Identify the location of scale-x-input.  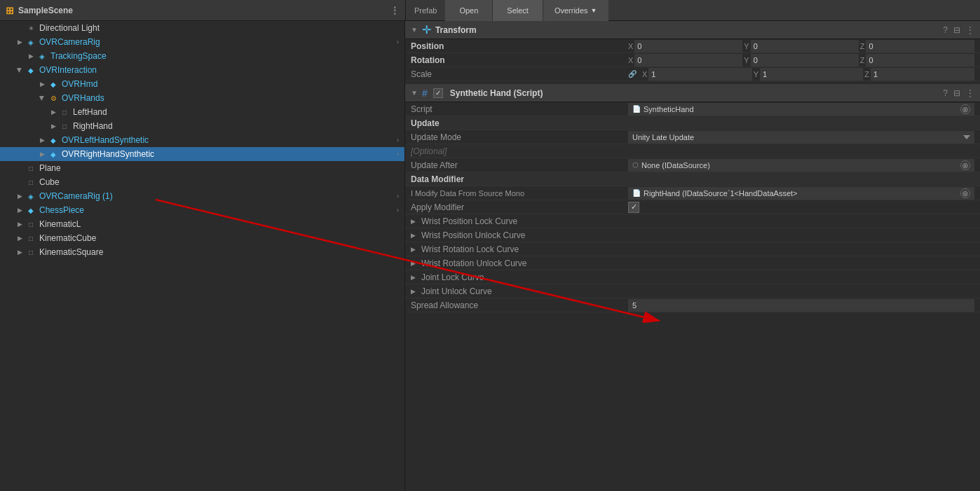
(700, 74).